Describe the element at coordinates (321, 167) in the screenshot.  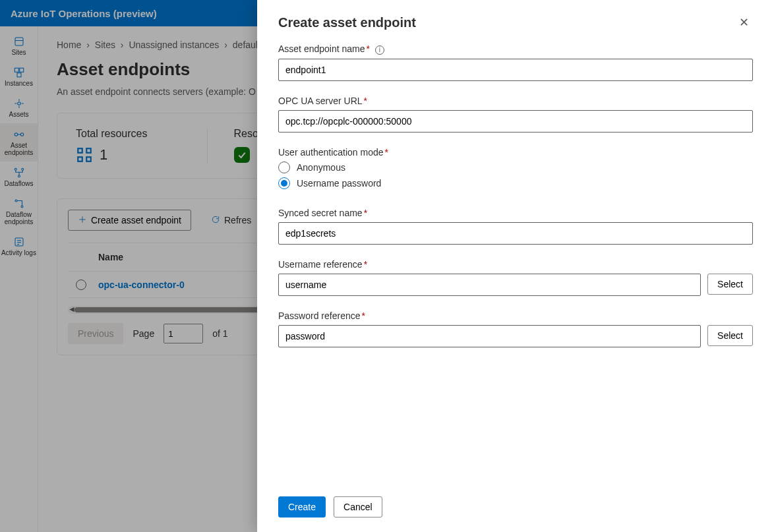
I see `radio-label: Anonymous` at that location.